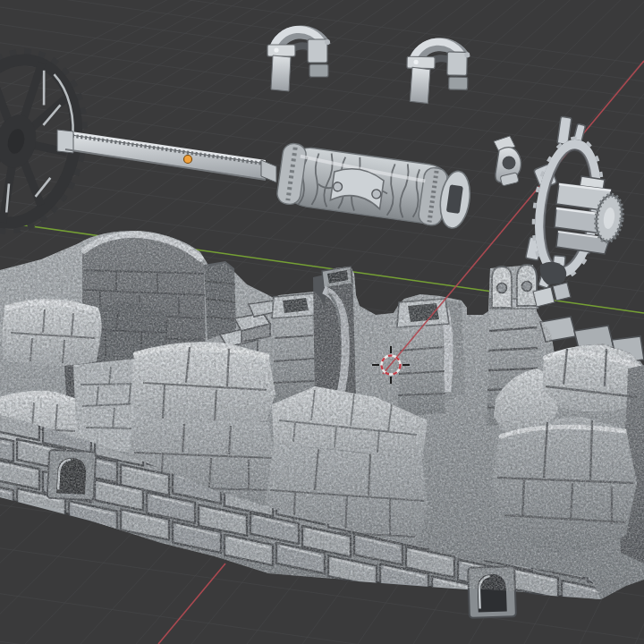 Image resolution: width=644 pixels, height=644 pixels. I want to click on clamp-tab-upper, so click(318, 51).